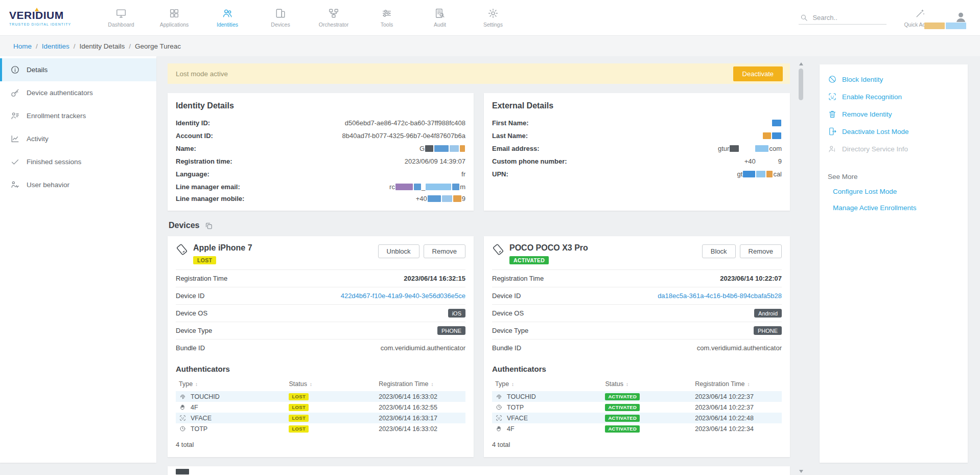 The width and height of the screenshot is (980, 475). Describe the element at coordinates (387, 13) in the screenshot. I see `tools-icon` at that location.